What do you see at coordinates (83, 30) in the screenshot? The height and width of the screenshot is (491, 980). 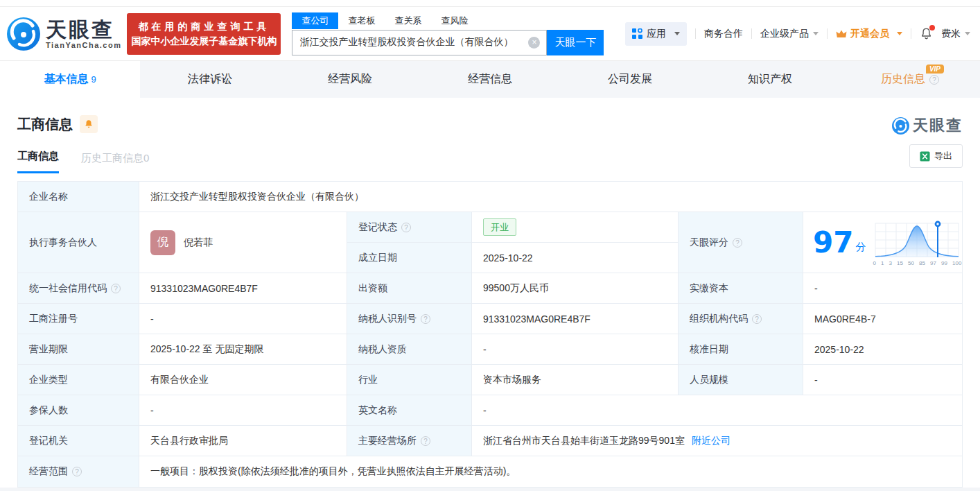 I see `brand-name: 天眼查` at bounding box center [83, 30].